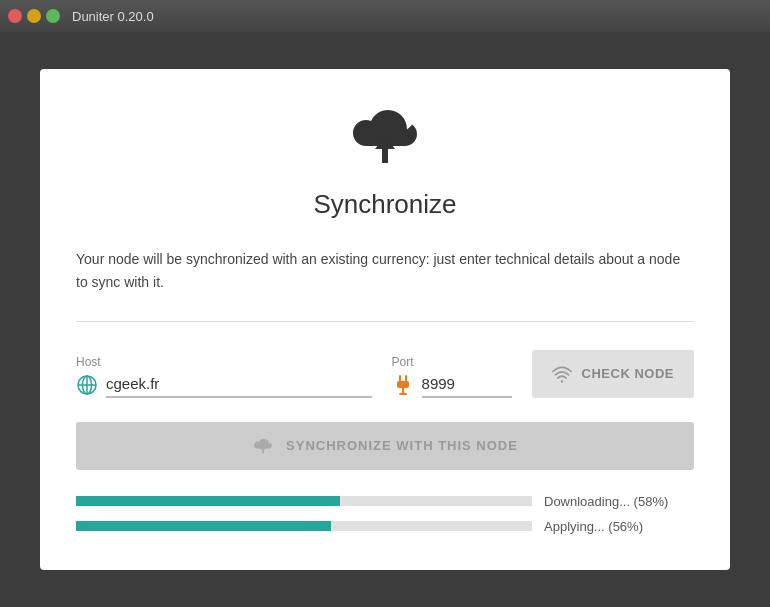 Image resolution: width=770 pixels, height=607 pixels. Describe the element at coordinates (452, 376) in the screenshot. I see `port-field-group: Port` at that location.